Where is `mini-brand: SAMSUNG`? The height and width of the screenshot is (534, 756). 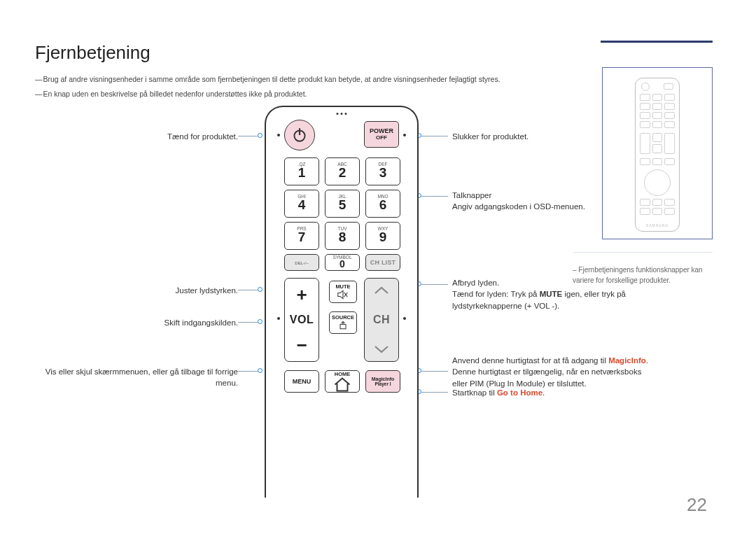
mini-brand: SAMSUNG is located at coordinates (657, 225).